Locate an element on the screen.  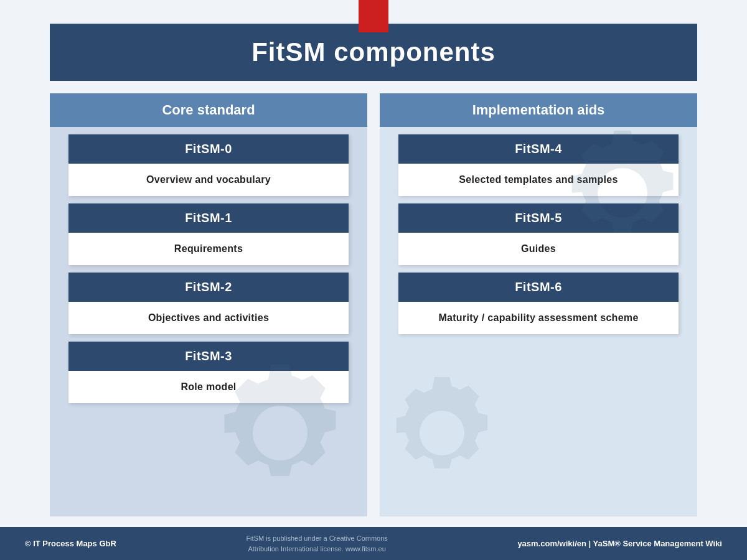
core-standard-heading: Core standard is located at coordinates (209, 110).